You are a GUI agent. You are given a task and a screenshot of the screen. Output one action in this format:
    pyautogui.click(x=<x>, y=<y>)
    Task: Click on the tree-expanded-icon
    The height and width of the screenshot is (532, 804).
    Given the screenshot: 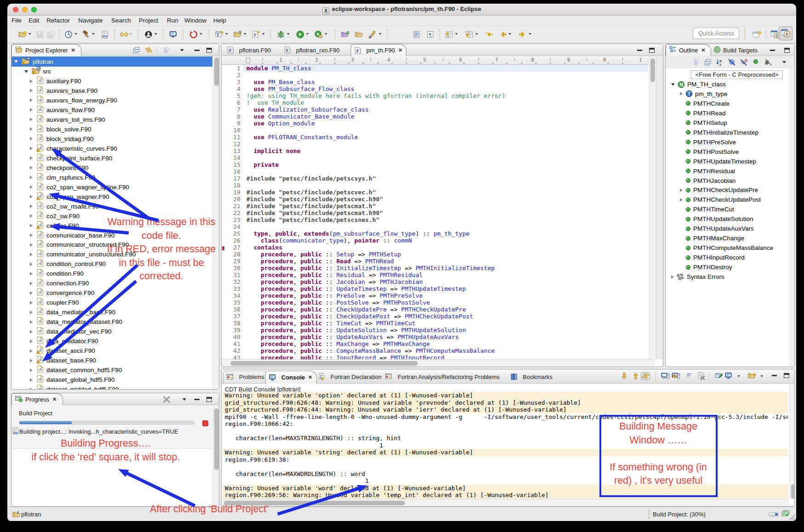 What is the action you would take?
    pyautogui.click(x=673, y=85)
    